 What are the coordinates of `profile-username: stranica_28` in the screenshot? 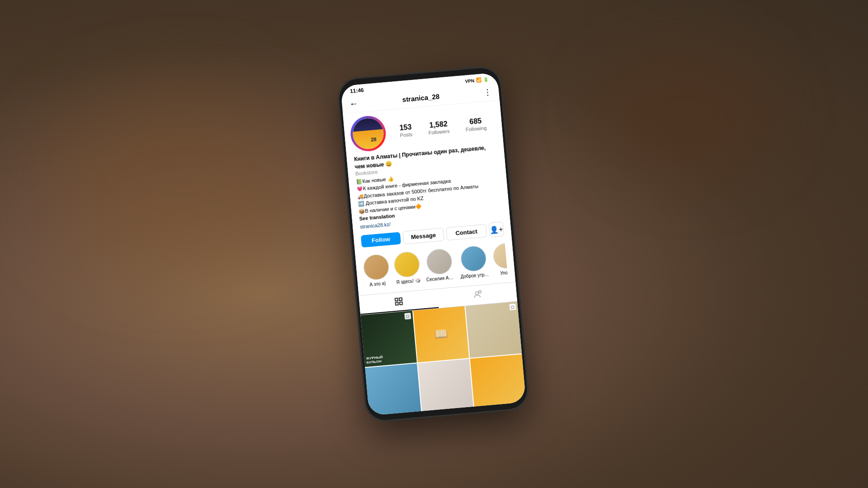 It's located at (421, 98).